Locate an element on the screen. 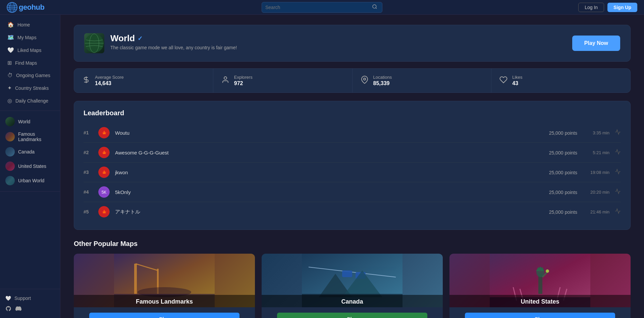 The width and height of the screenshot is (644, 318). popular-card-label: Famous Landmarks is located at coordinates (164, 301).